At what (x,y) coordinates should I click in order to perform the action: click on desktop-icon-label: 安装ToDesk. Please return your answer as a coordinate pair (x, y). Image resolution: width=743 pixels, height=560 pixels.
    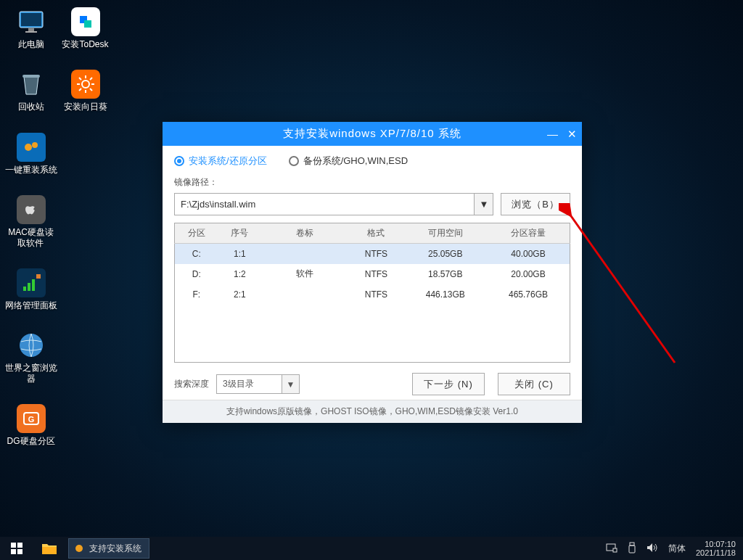
    Looking at the image, I should click on (85, 44).